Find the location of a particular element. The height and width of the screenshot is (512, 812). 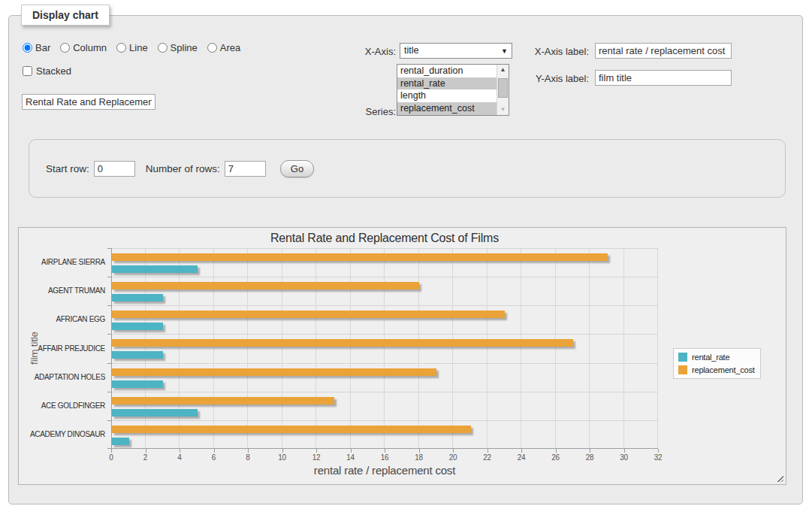

series-list-label: Series: is located at coordinates (368, 111).